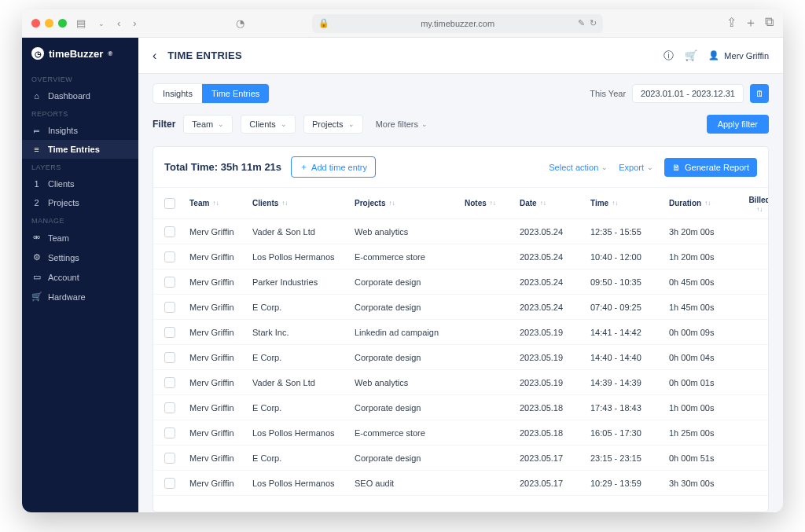 This screenshot has height=532, width=805. What do you see at coordinates (303, 282) in the screenshot?
I see `cell-client: Parker Industries` at bounding box center [303, 282].